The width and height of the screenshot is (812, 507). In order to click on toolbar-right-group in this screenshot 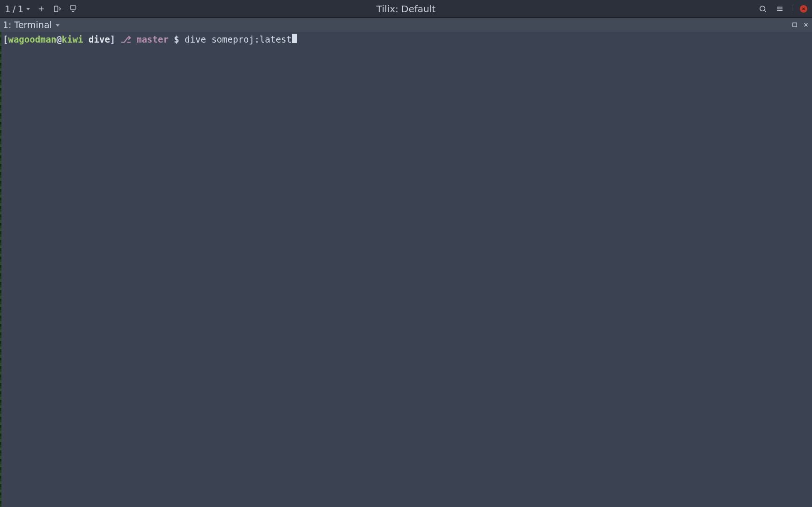, I will do `click(783, 9)`.